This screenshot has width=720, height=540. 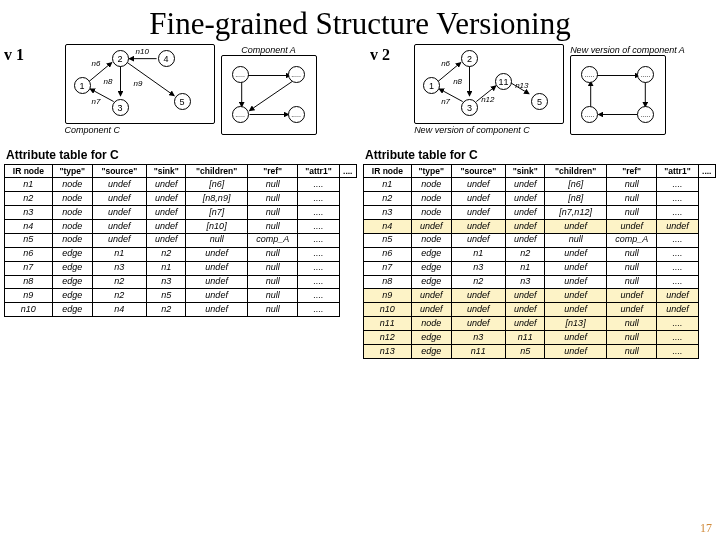 What do you see at coordinates (269, 90) in the screenshot?
I see `v1-comp-wrap: Component A ..... ..... ..... .....` at bounding box center [269, 90].